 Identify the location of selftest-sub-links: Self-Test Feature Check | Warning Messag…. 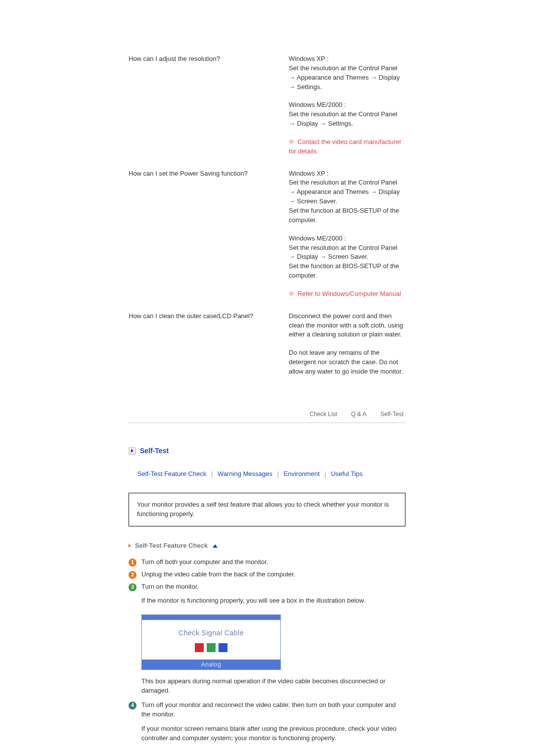
(271, 474).